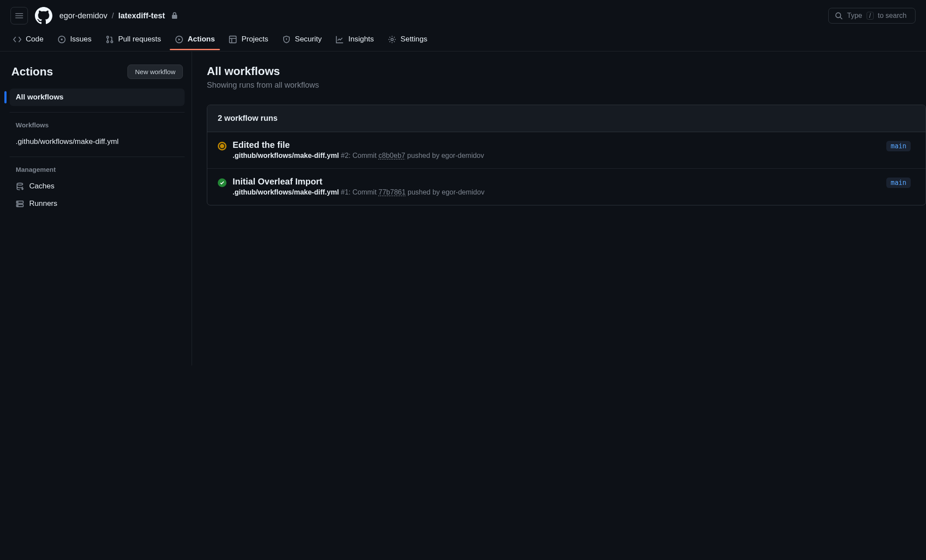 This screenshot has height=560, width=926. What do you see at coordinates (62, 39) in the screenshot?
I see `issue-icon` at bounding box center [62, 39].